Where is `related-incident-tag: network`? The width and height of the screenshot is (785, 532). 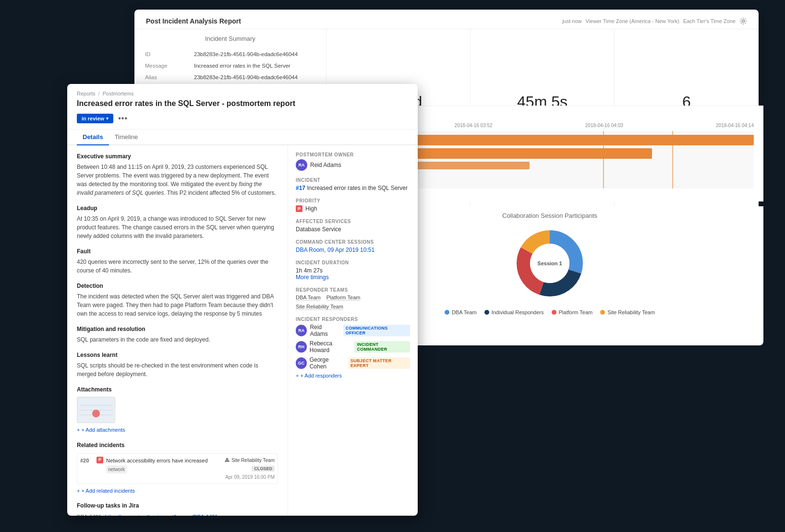
related-incident-tag: network is located at coordinates (116, 469).